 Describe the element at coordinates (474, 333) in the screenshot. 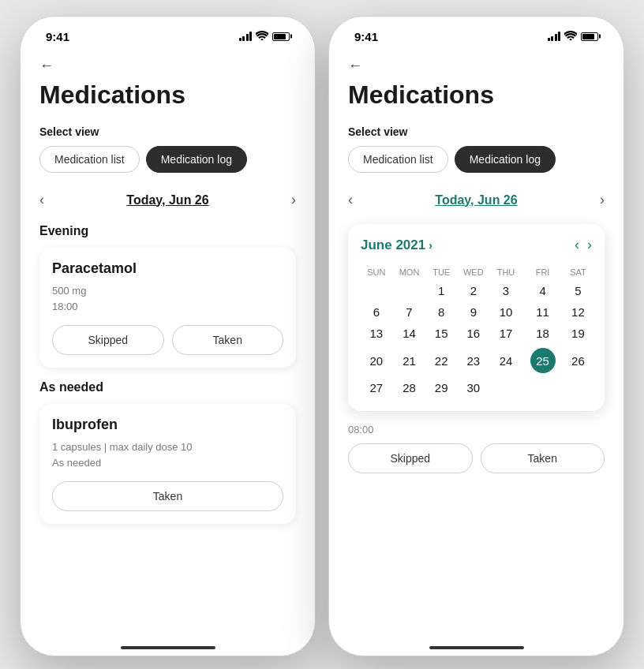

I see `calendar-day: 16` at that location.